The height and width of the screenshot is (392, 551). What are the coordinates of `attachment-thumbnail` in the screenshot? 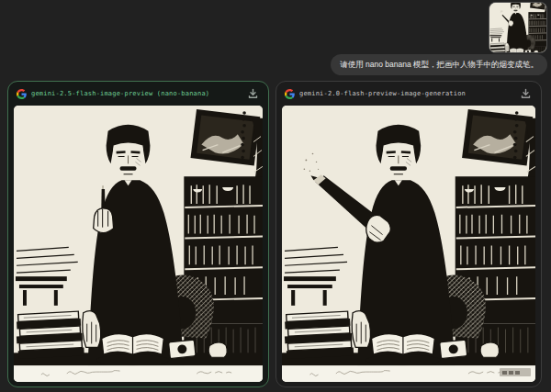 It's located at (518, 28).